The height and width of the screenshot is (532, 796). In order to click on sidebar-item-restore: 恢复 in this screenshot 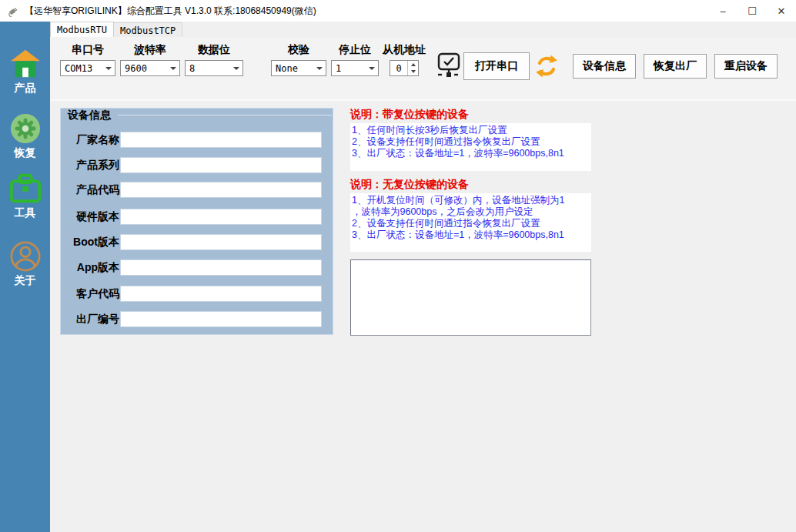, I will do `click(25, 136)`.